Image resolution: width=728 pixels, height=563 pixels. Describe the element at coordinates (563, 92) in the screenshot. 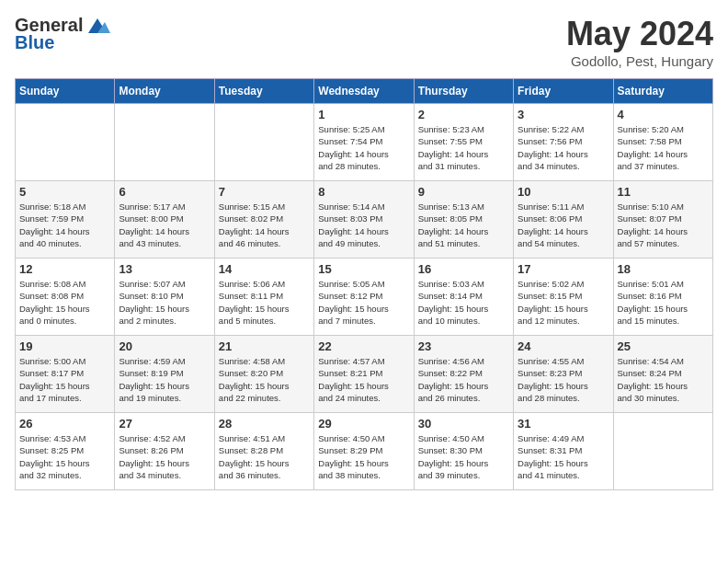

I see `weekday-header-friday: Friday` at that location.